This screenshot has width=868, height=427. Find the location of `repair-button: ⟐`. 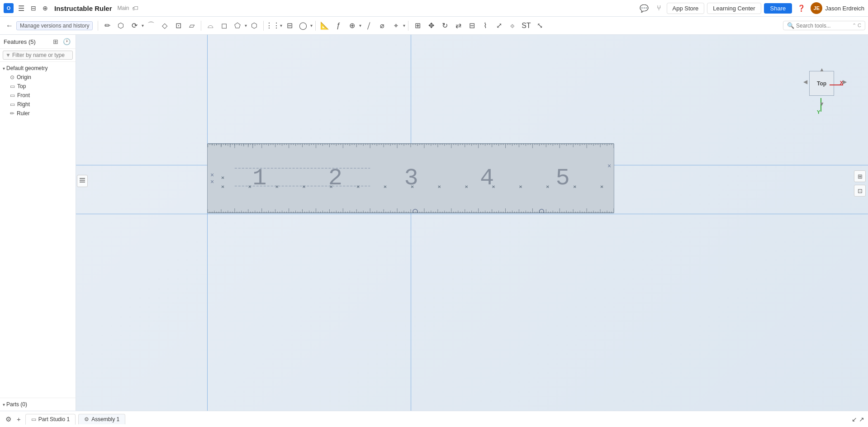

repair-button: ⟐ is located at coordinates (512, 26).